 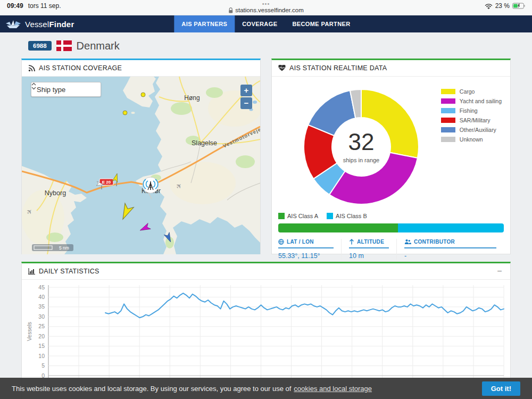 I want to click on svg-text: 10, so click(x=41, y=356).